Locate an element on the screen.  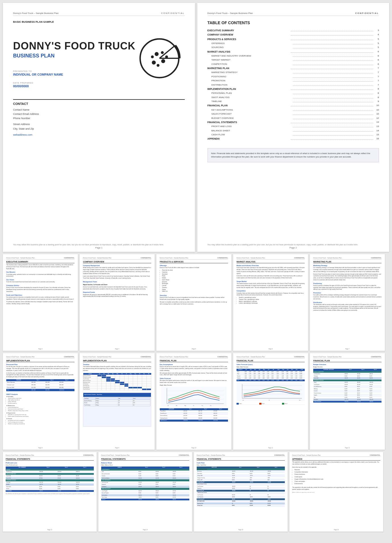
toc-item: MARKETING STRATEGY7 is located at coordinates (293, 72).